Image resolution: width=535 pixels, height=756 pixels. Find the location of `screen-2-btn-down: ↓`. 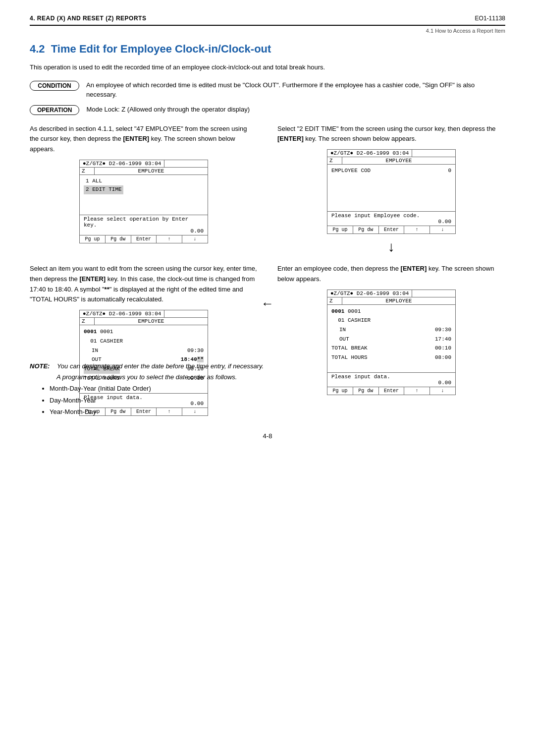

screen-2-btn-down: ↓ is located at coordinates (443, 230).